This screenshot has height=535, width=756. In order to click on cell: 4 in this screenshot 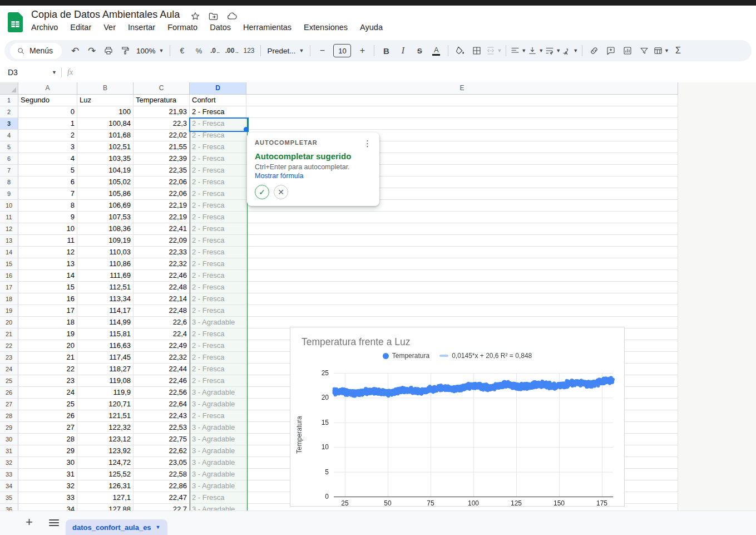, I will do `click(48, 159)`.